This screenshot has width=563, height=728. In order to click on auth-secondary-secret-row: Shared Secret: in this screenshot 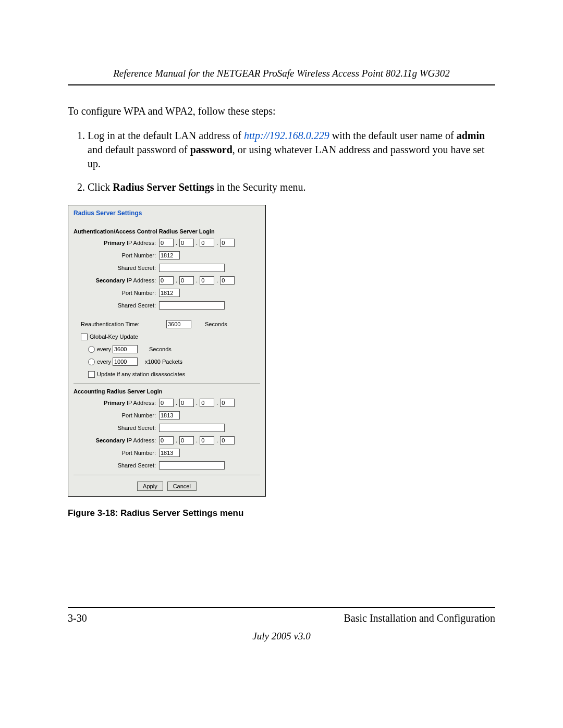, I will do `click(167, 305)`.